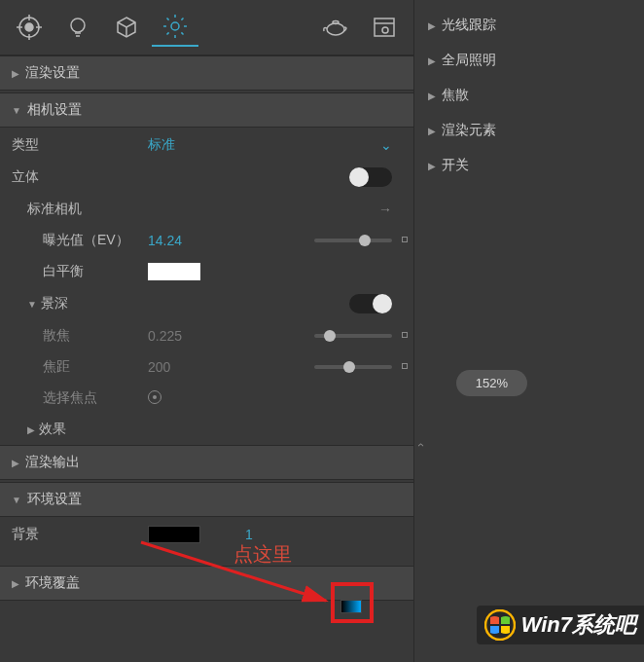 Image resolution: width=644 pixels, height=662 pixels. I want to click on toolbar, so click(206, 27).